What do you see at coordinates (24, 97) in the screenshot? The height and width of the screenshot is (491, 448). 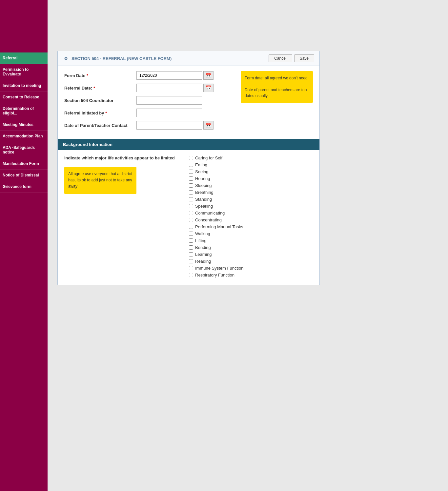 I see `sidebar-item-consent: Consent to Release` at bounding box center [24, 97].